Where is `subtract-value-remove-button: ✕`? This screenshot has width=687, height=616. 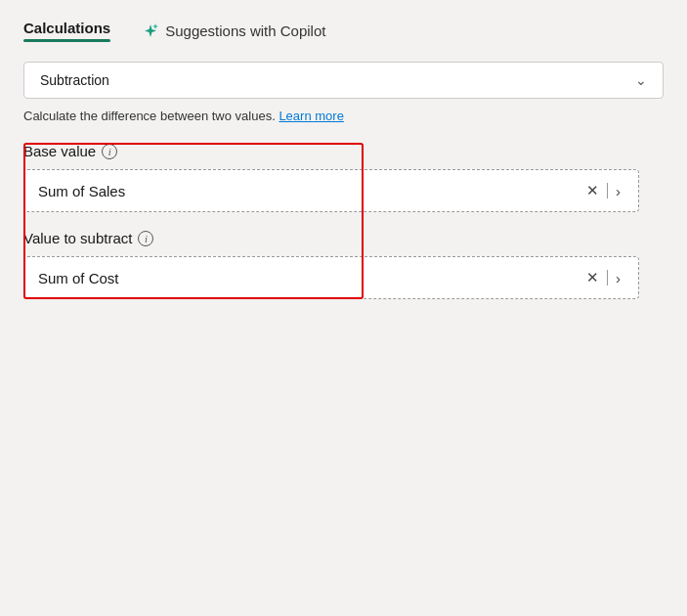
subtract-value-remove-button: ✕ is located at coordinates (592, 278).